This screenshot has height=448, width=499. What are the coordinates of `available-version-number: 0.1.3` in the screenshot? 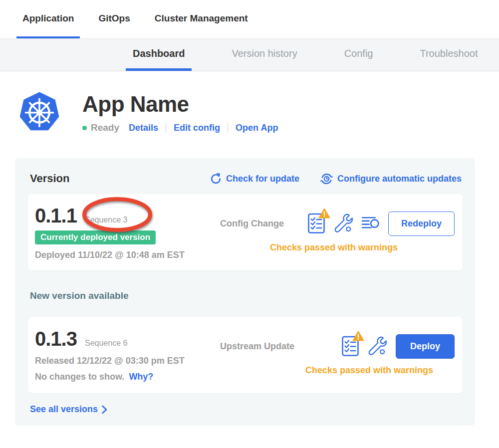 It's located at (56, 339).